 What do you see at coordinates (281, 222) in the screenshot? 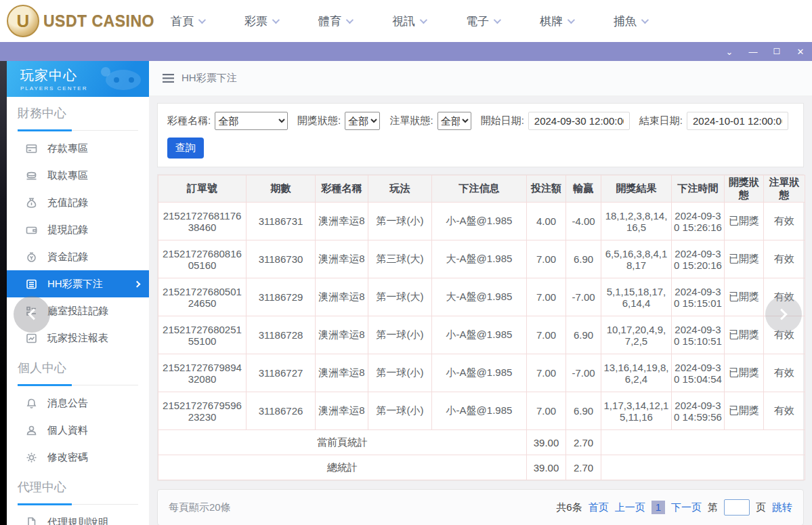
I see `cell-period: 31186731` at bounding box center [281, 222].